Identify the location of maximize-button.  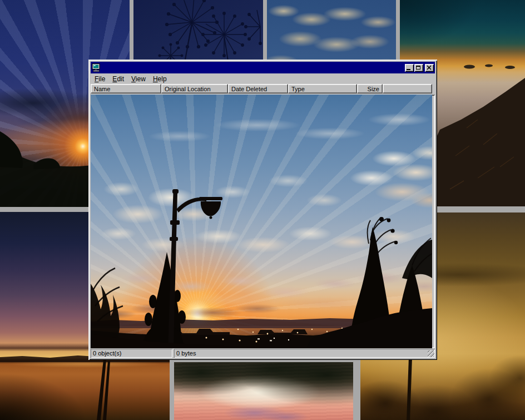
(419, 68).